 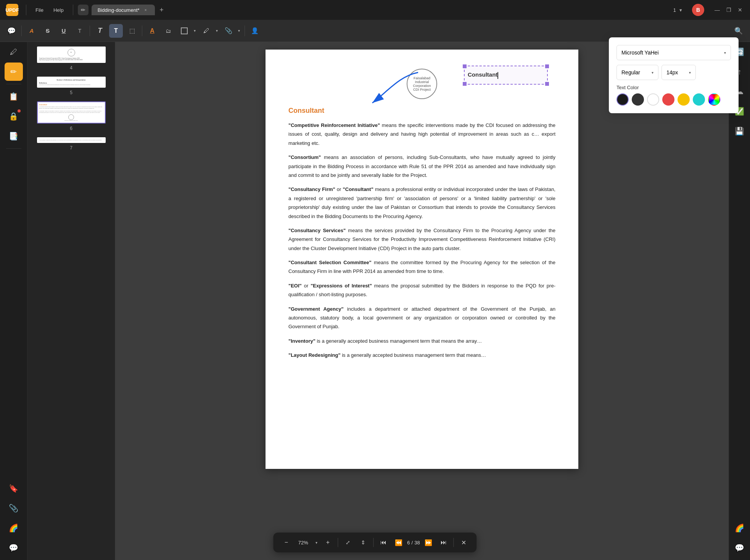 I want to click on thumbnail-6: Consultant "Competitive Reinforcement In…, so click(x=71, y=116).